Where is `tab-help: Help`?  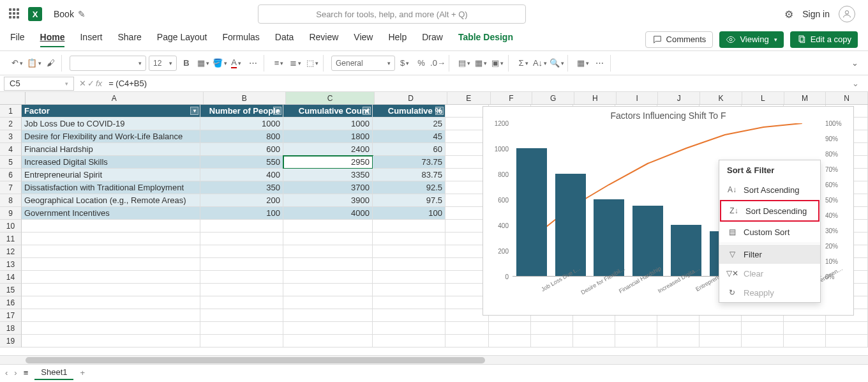
tab-help: Help is located at coordinates (397, 40).